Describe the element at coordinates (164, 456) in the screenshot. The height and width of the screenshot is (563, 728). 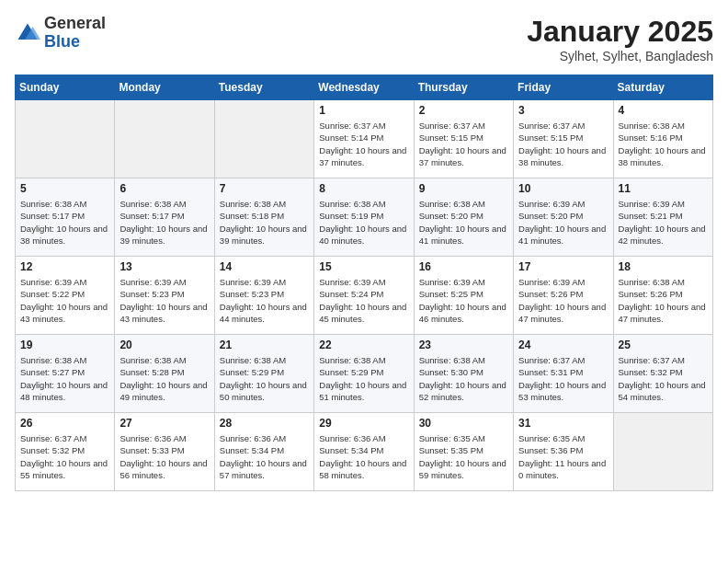
I see `day-info: Sunrise: 6:36 AMSunset: 5:33 PMDaylight:…` at that location.